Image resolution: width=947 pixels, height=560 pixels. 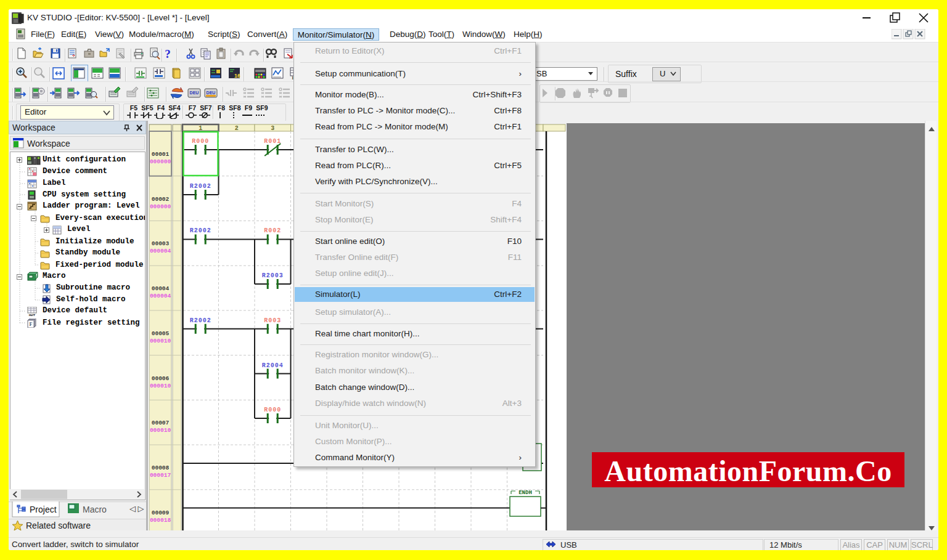 What do you see at coordinates (160, 334) in the screenshot?
I see `svg-text: 00005` at bounding box center [160, 334].